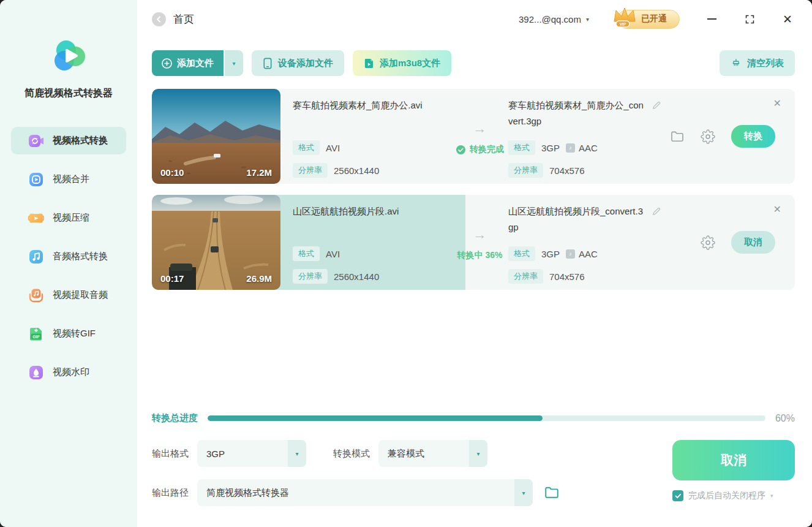 The height and width of the screenshot is (527, 812). What do you see at coordinates (298, 63) in the screenshot?
I see `device-add-file-button: 设备添加文件` at bounding box center [298, 63].